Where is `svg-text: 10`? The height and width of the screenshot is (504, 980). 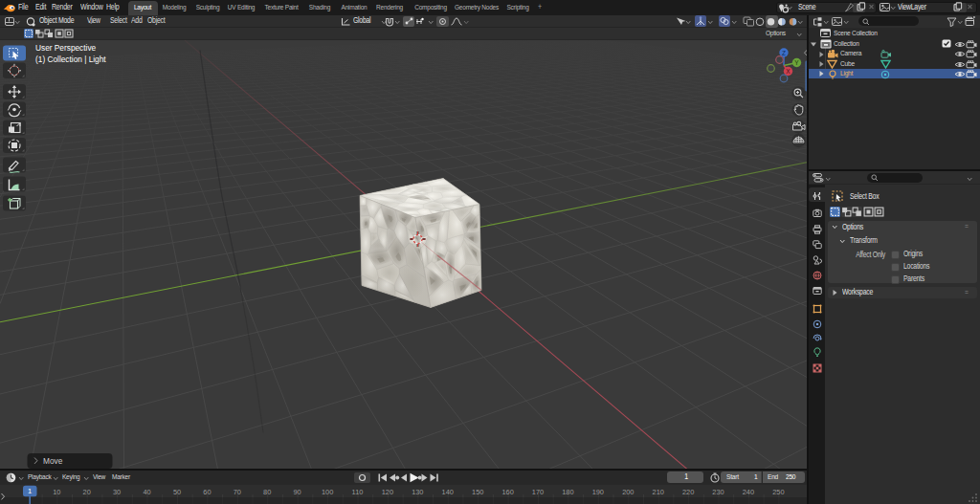 svg-text: 10 is located at coordinates (56, 492).